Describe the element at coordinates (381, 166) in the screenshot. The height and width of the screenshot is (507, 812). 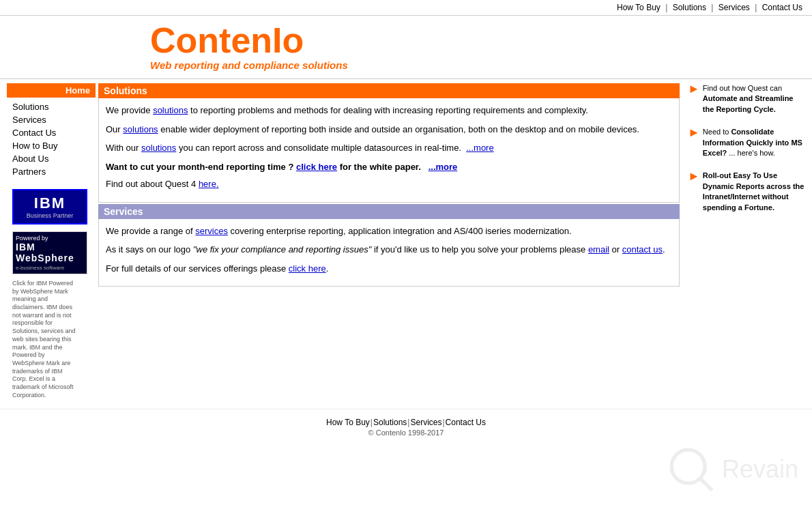
I see `white-paper-text: for the white paper.` at that location.